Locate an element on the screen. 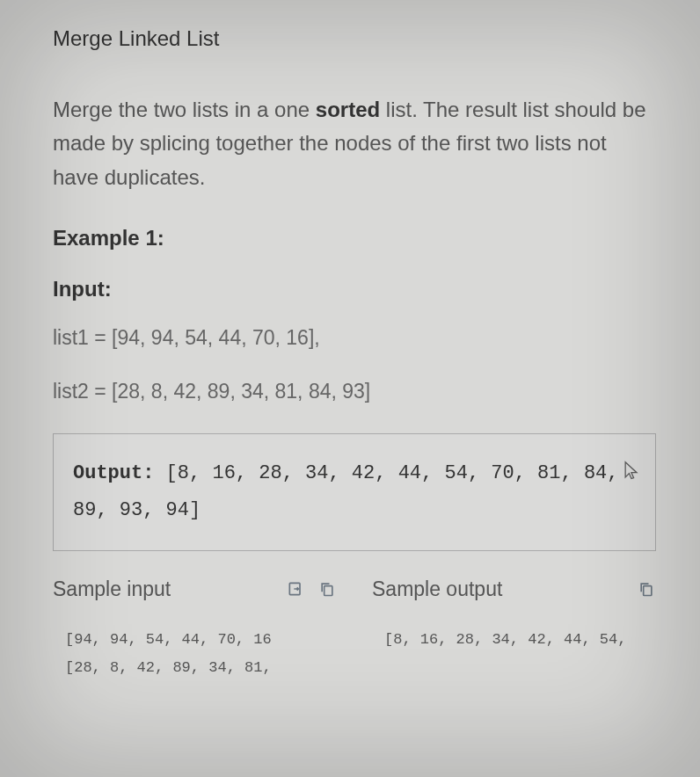  page-title: Merge Linked List is located at coordinates (354, 39).